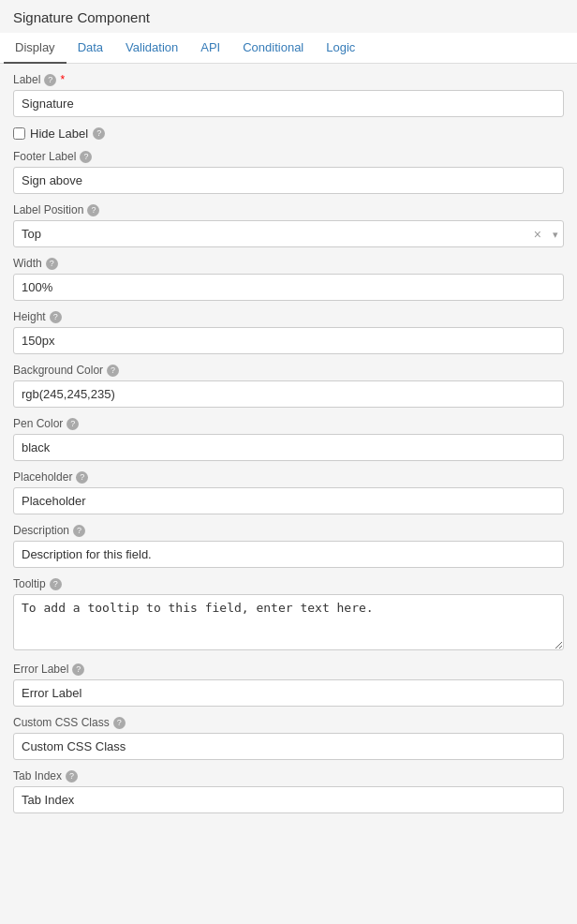 Image resolution: width=577 pixels, height=924 pixels. Describe the element at coordinates (56, 585) in the screenshot. I see `tooltip-help-icon: ?` at that location.